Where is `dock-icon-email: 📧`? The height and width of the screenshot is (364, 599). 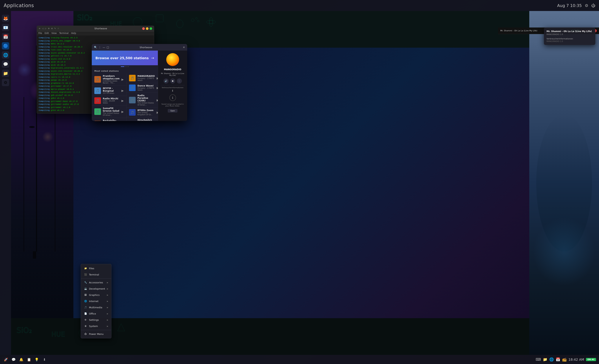 dock-icon-email: 📧 is located at coordinates (6, 27).